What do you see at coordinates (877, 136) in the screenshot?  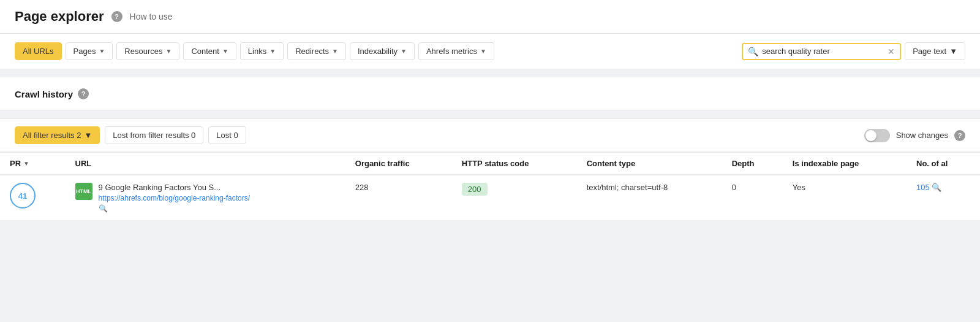 I see `show-changes-toggle` at bounding box center [877, 136].